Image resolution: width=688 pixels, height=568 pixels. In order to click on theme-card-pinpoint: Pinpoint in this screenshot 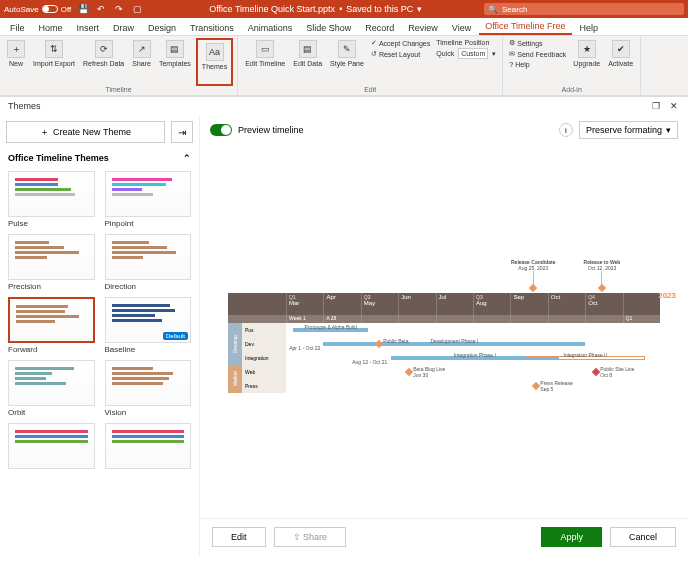, I will do `click(148, 200)`.